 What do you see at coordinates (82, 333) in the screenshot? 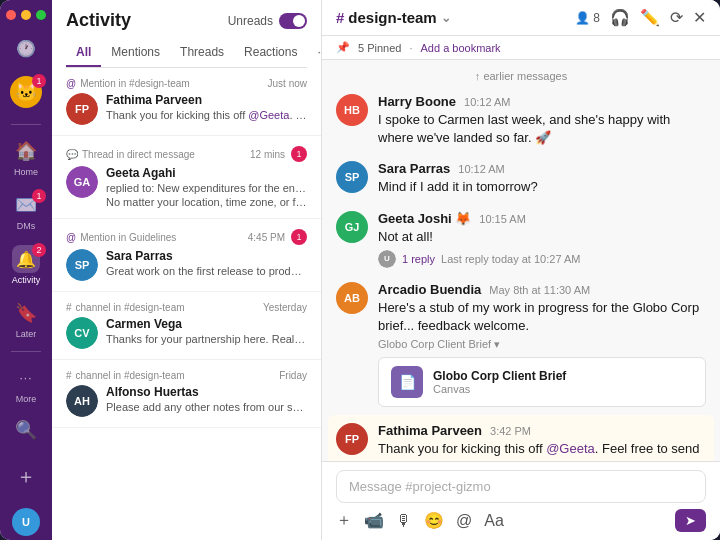
I see `avatar-img-4: CV` at bounding box center [82, 333].